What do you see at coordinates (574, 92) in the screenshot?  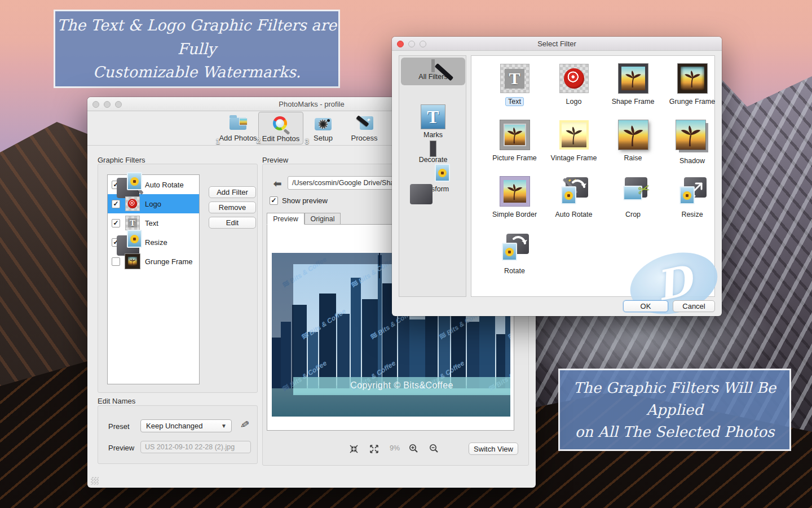 I see `filter-item-logo: Logo` at bounding box center [574, 92].